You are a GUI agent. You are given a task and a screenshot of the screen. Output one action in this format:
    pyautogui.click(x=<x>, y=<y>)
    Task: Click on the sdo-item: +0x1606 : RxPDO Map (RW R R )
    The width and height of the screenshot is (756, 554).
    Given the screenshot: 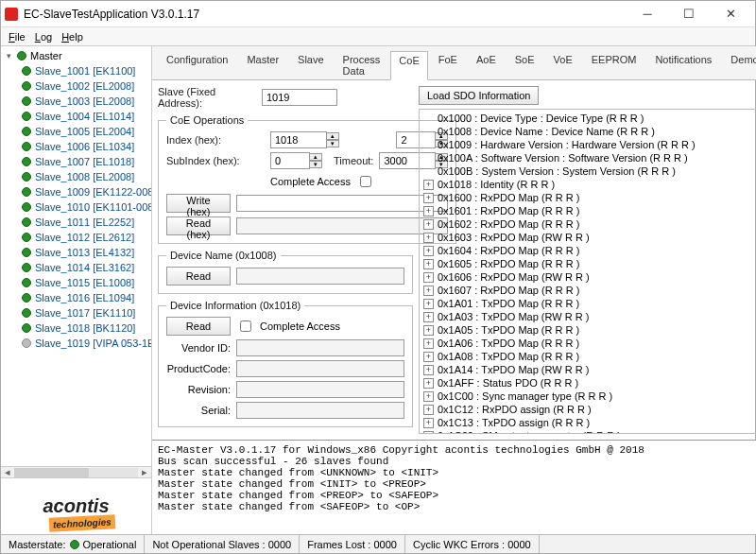 What is the action you would take?
    pyautogui.click(x=590, y=277)
    